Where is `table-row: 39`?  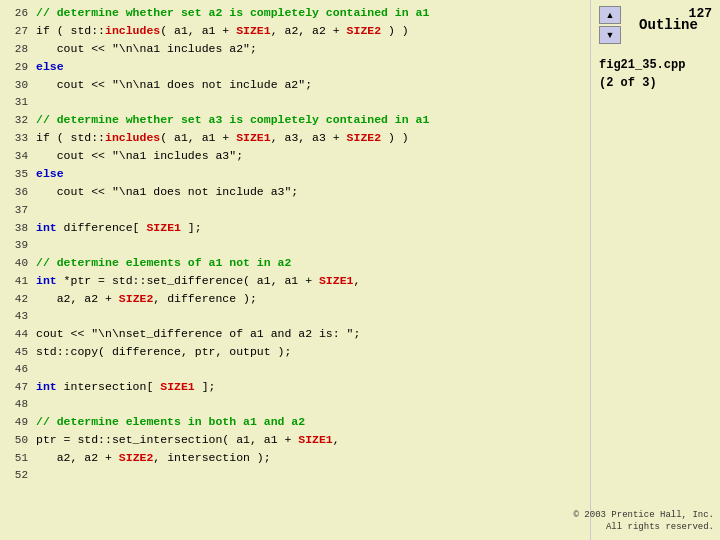
table-row: 39 is located at coordinates (295, 246).